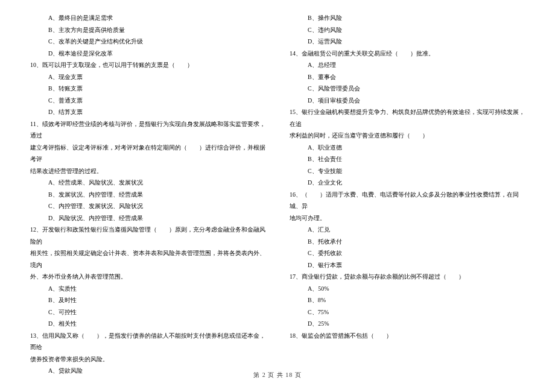 The width and height of the screenshot is (555, 392). I want to click on q12-opt-b: B、及时性, so click(148, 300).